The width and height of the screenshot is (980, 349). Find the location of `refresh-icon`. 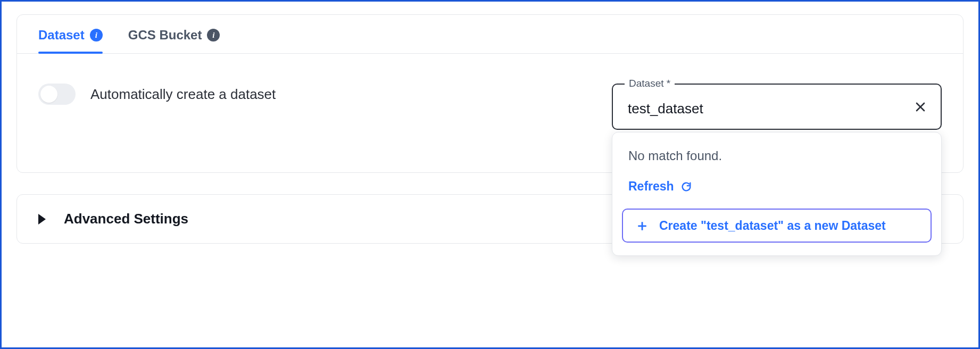

refresh-icon is located at coordinates (686, 187).